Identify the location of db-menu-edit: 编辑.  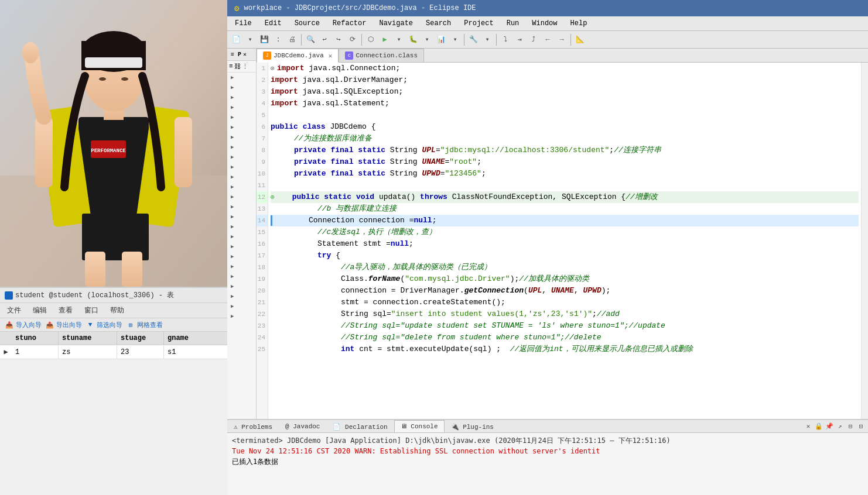
(40, 310).